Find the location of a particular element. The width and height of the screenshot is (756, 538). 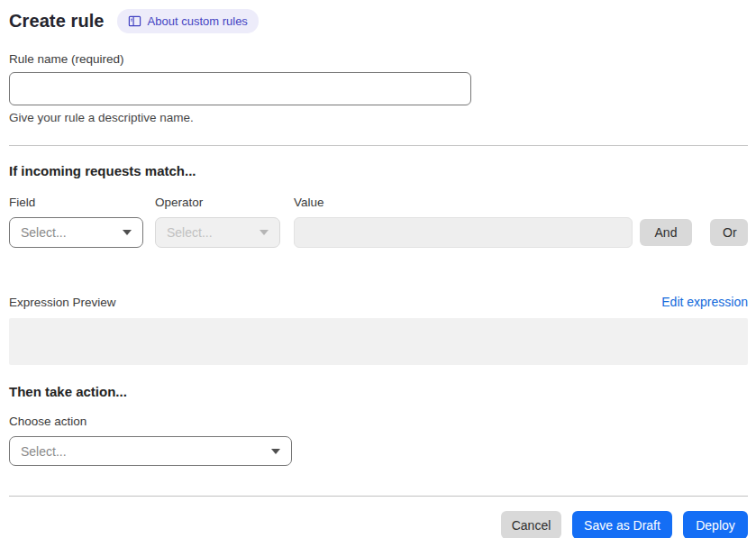

rule-name-section: Rule name (required) Give your rule a de… is located at coordinates (378, 88).